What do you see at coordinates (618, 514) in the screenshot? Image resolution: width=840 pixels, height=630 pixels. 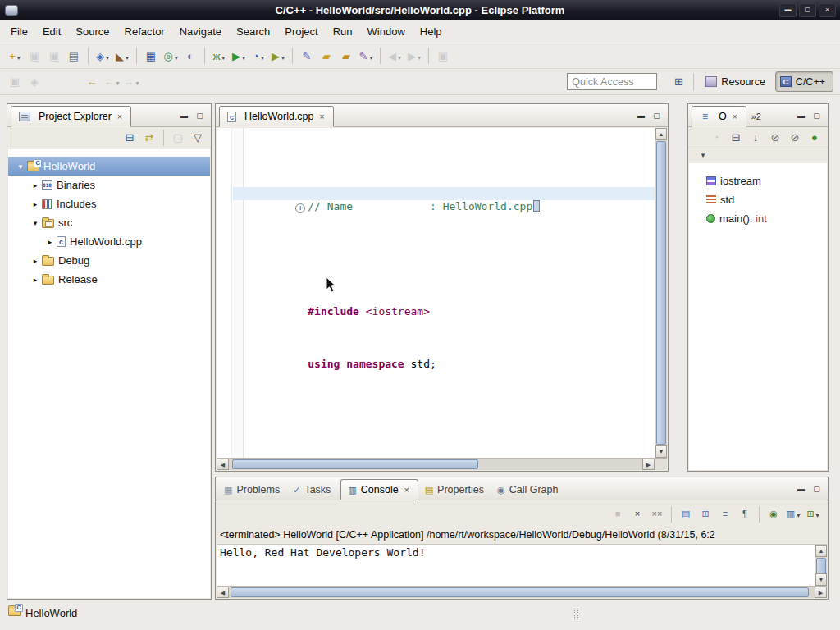 I see `terminate-button: ■` at bounding box center [618, 514].